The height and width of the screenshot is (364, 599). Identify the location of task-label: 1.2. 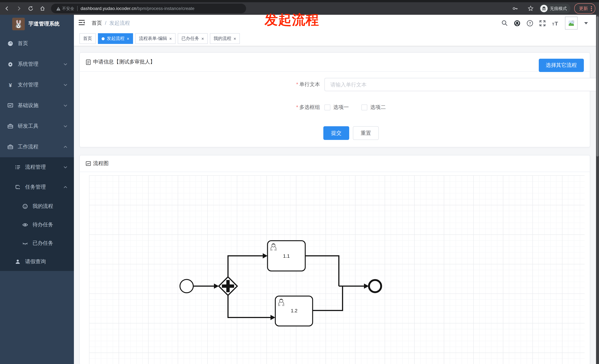
(294, 311).